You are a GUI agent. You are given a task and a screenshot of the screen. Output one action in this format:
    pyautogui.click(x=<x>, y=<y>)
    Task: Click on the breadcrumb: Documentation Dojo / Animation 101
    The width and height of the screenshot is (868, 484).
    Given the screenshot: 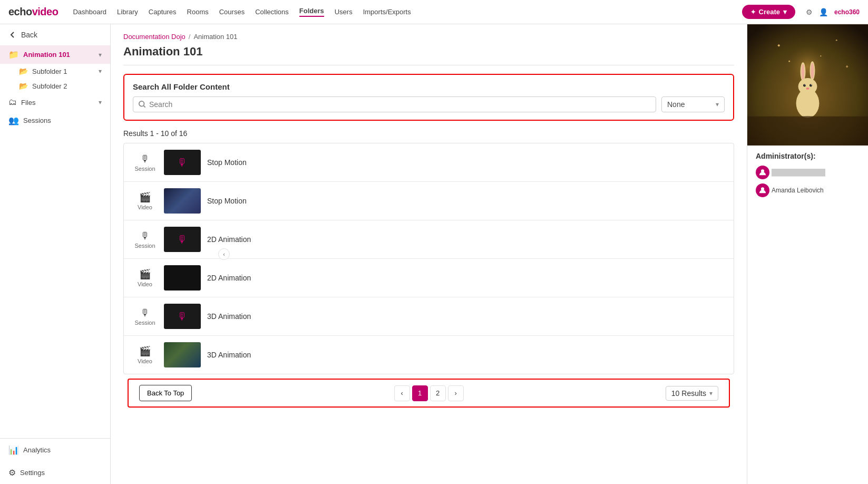 What is the action you would take?
    pyautogui.click(x=429, y=37)
    